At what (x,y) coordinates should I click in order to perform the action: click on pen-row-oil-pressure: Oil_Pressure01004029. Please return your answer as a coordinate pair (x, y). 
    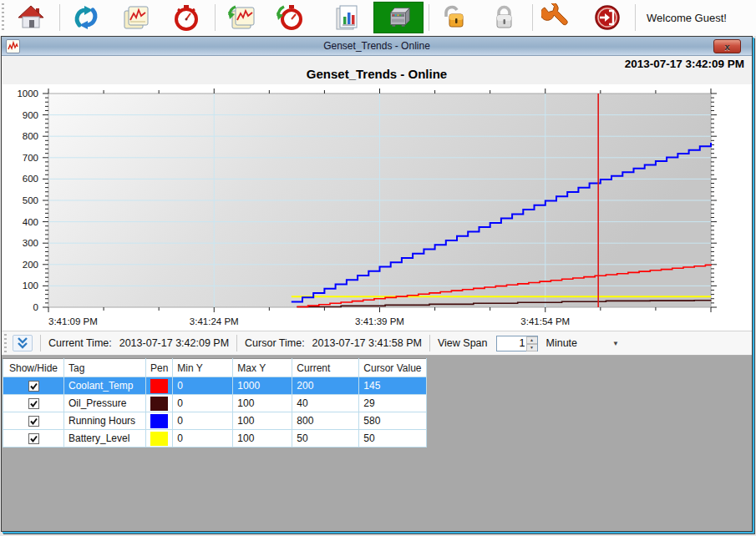
    Looking at the image, I should click on (216, 404).